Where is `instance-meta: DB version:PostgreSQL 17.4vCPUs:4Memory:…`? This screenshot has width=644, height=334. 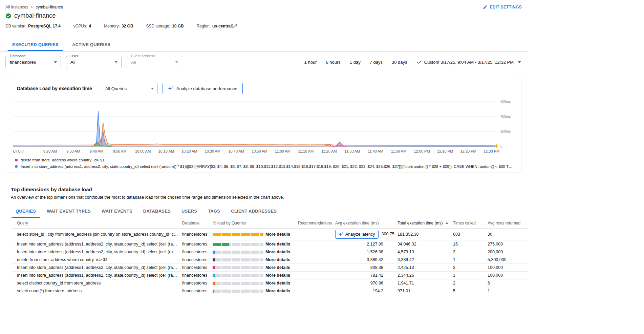 instance-meta: DB version:PostgreSQL 17.4vCPUs:4Memory:… is located at coordinates (264, 24).